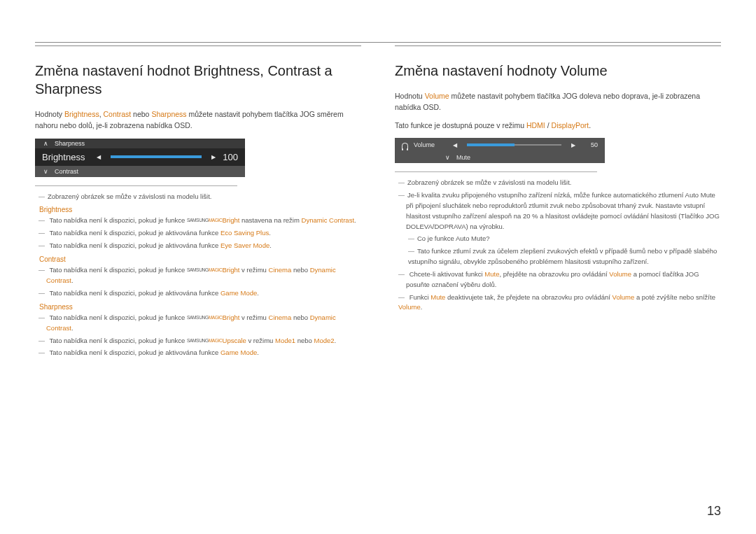  What do you see at coordinates (514, 145) in the screenshot?
I see `volume-slider` at bounding box center [514, 145].